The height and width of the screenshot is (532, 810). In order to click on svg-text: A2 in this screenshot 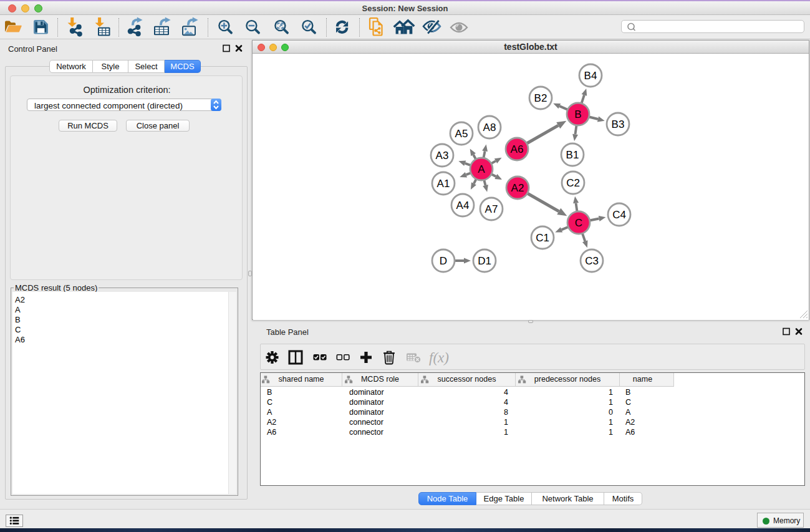, I will do `click(518, 188)`.